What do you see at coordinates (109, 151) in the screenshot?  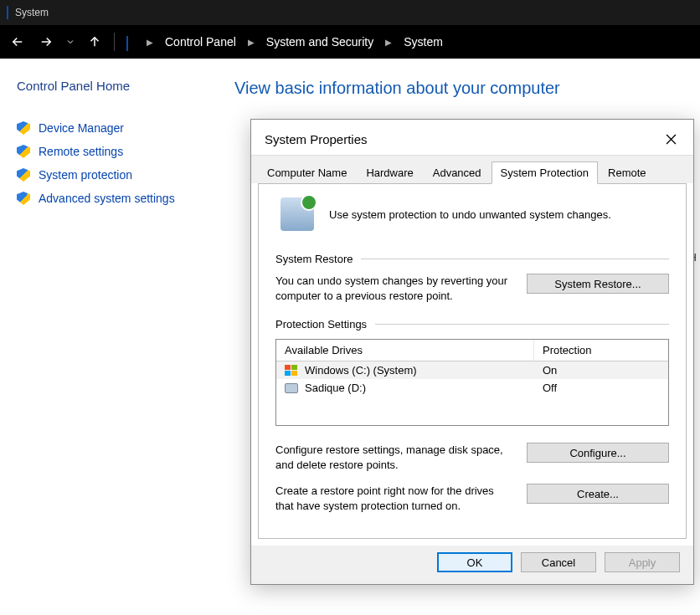 I see `sidebar-item-remote-settings: Remote settings` at bounding box center [109, 151].